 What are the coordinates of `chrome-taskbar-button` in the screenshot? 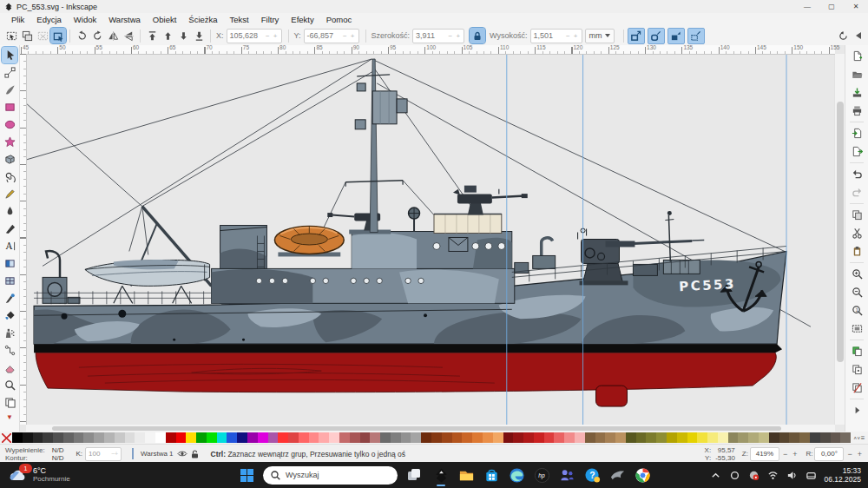 It's located at (642, 475).